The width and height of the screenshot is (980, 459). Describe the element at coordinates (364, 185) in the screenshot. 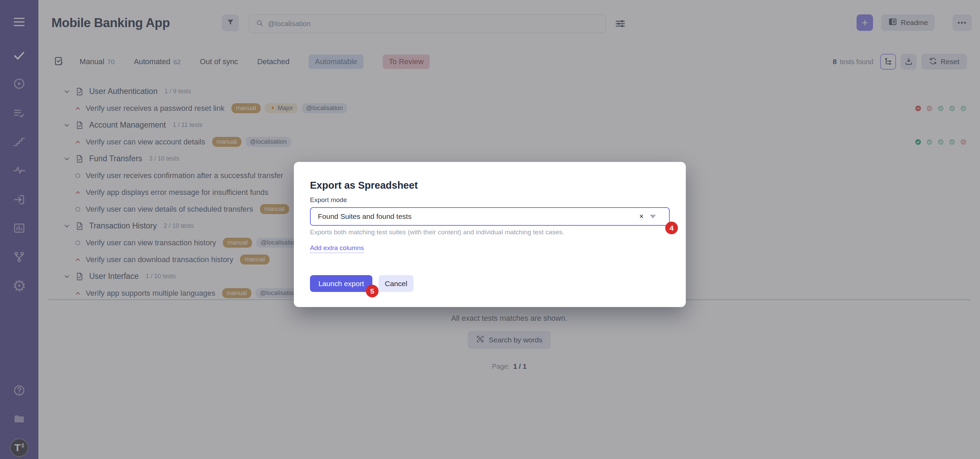

I see `modal-title: Export as Spreadsheet` at that location.